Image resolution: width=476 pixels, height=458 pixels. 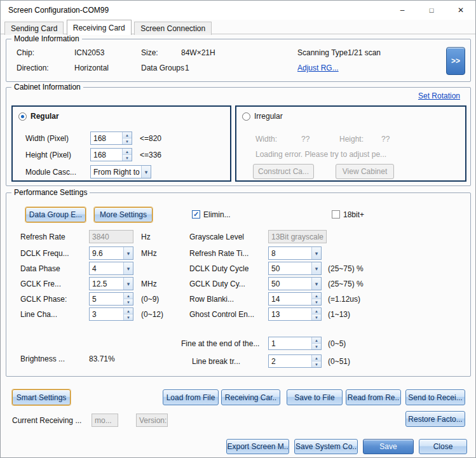 What do you see at coordinates (339, 361) in the screenshot?
I see `line-break-hint: (0~51)` at bounding box center [339, 361].